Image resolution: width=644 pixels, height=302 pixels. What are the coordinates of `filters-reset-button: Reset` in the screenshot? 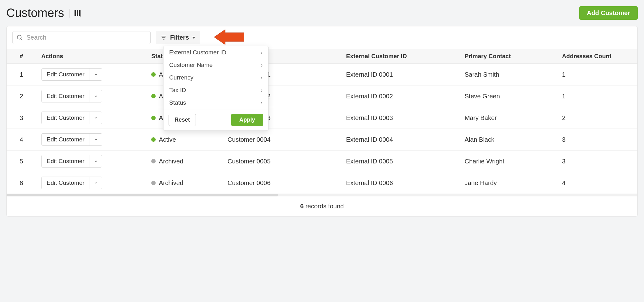 It's located at (182, 120).